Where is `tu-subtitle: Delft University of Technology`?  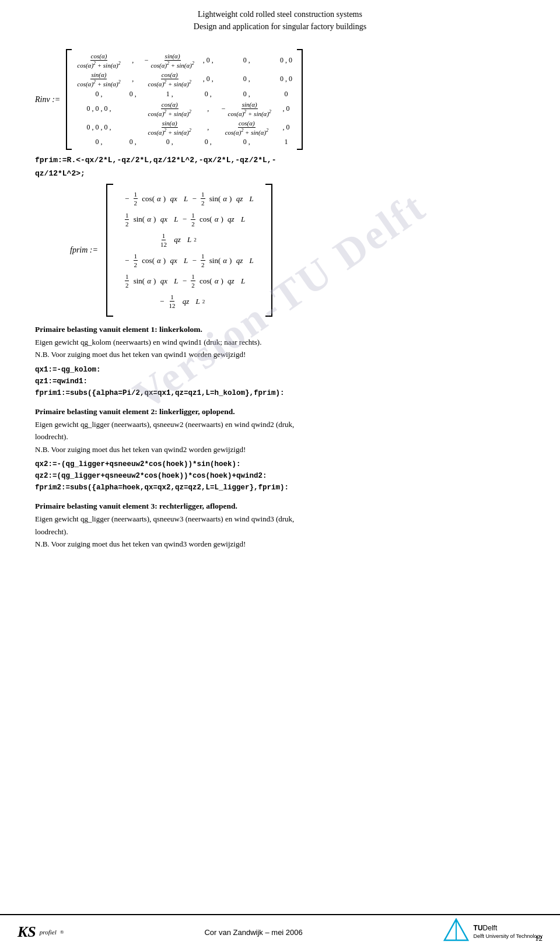
tu-subtitle: Delft University of Technology is located at coordinates (508, 937).